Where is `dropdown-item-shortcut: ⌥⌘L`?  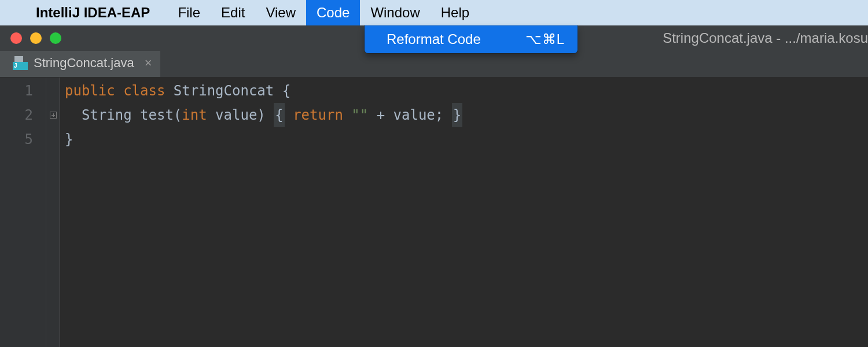
dropdown-item-shortcut: ⌥⌘L is located at coordinates (545, 39).